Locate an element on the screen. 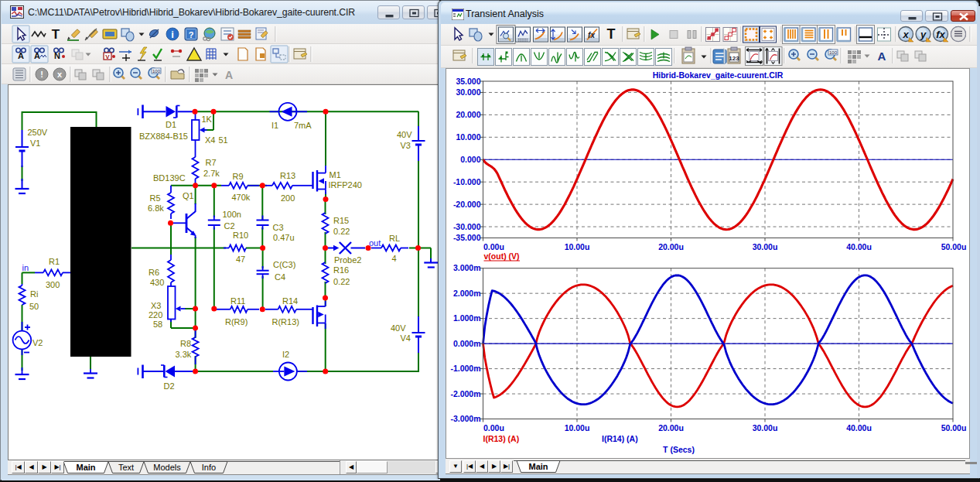 This screenshot has width=980, height=482. svg-text: 0.47u is located at coordinates (284, 238).